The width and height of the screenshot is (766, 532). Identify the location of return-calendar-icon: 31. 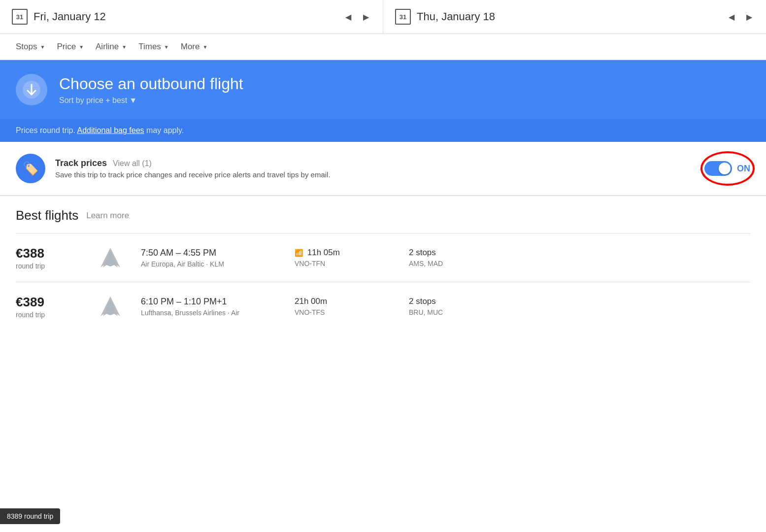
(403, 17).